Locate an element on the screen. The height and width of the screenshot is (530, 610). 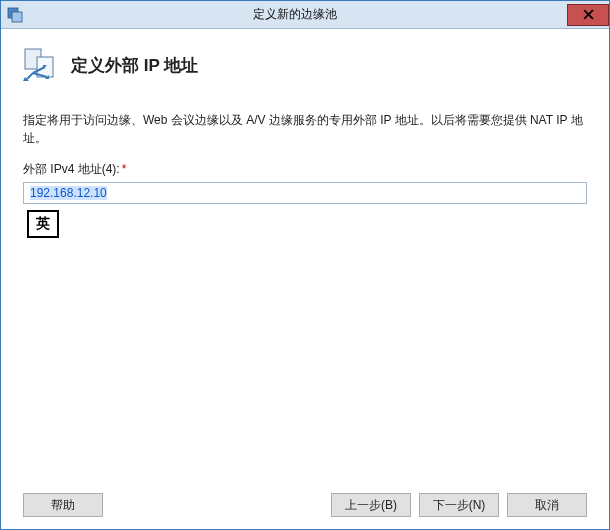
external-ipv4-input is located at coordinates (305, 193).